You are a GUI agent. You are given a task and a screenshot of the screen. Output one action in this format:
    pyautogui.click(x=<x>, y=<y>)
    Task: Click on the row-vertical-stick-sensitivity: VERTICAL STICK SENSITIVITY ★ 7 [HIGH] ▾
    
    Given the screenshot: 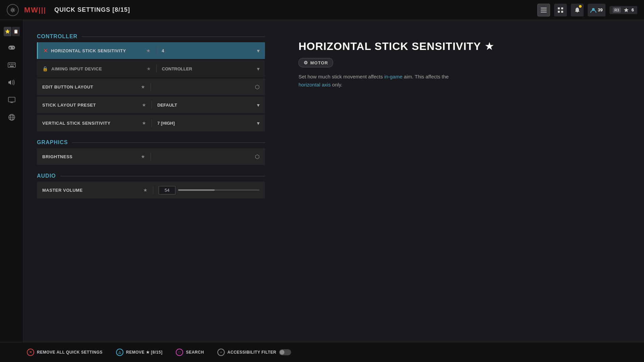 What is the action you would take?
    pyautogui.click(x=151, y=123)
    